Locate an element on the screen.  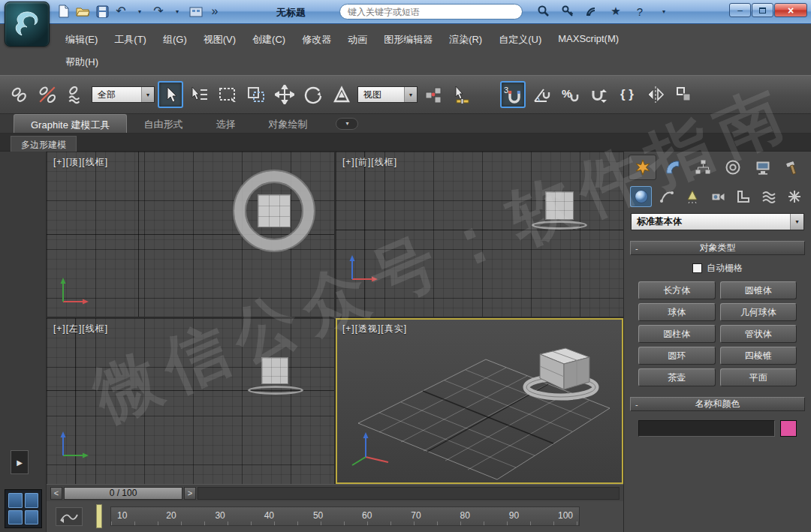
menu-tools: 工具(T) is located at coordinates (131, 40).